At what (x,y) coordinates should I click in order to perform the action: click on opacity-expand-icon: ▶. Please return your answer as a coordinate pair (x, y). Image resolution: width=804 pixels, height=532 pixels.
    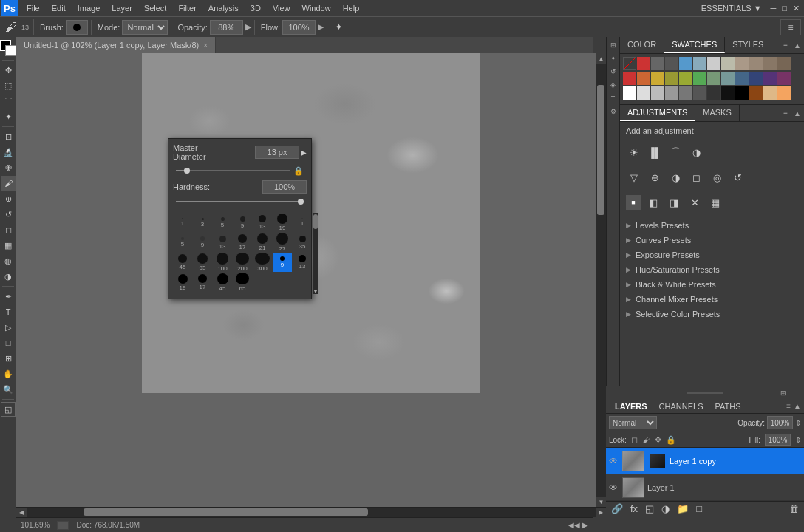
    Looking at the image, I should click on (248, 27).